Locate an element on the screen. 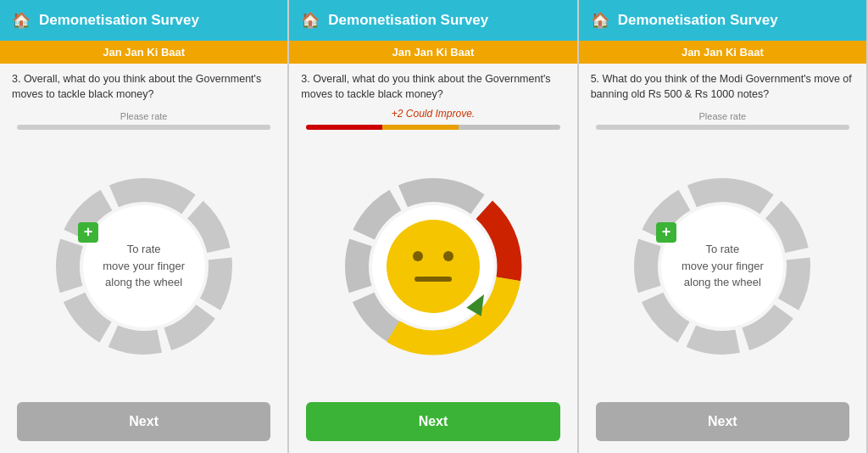 This screenshot has width=868, height=453. panel-3-next-button: Next is located at coordinates (722, 422).